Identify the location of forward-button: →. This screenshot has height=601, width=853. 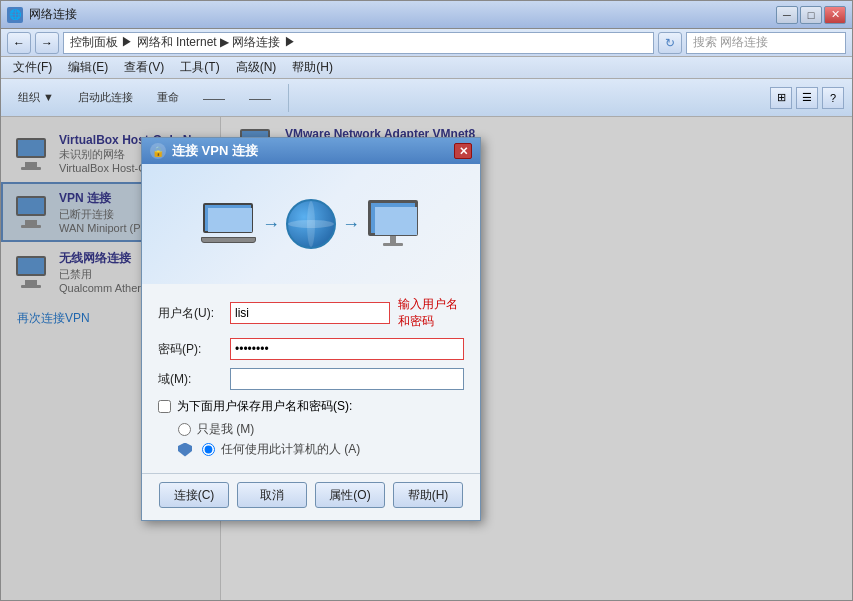
(47, 43).